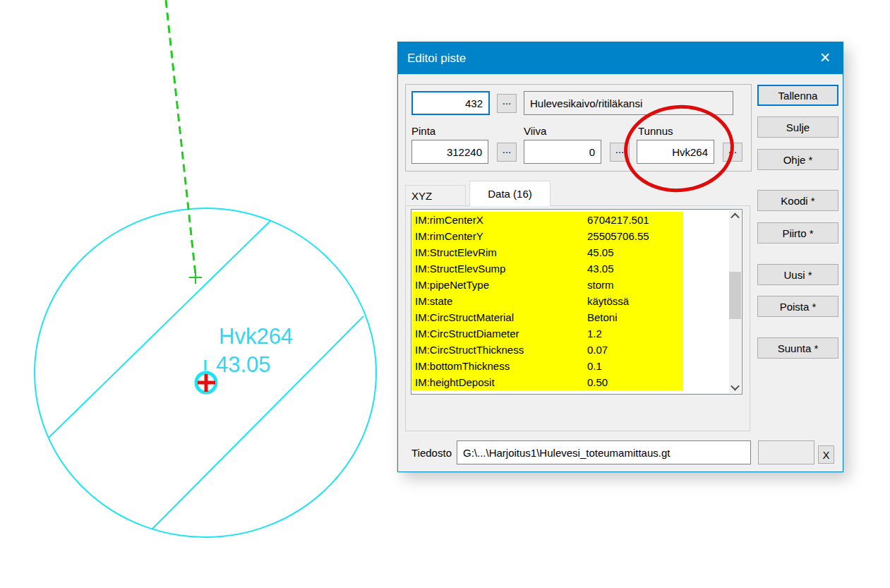 The width and height of the screenshot is (890, 588). I want to click on attribute-row: IM:StructElevRim 45.05, so click(548, 253).